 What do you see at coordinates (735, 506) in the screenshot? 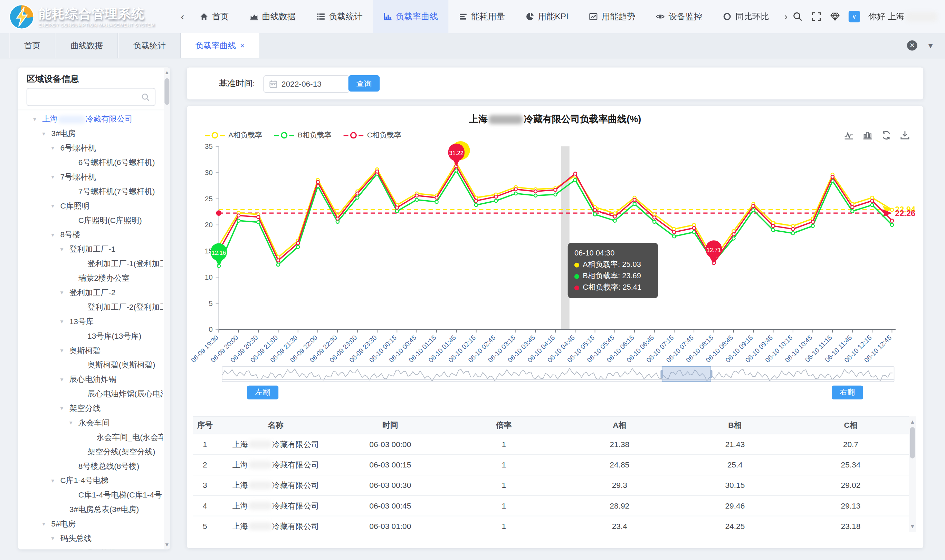
I see `cell-b: 29.46` at bounding box center [735, 506].